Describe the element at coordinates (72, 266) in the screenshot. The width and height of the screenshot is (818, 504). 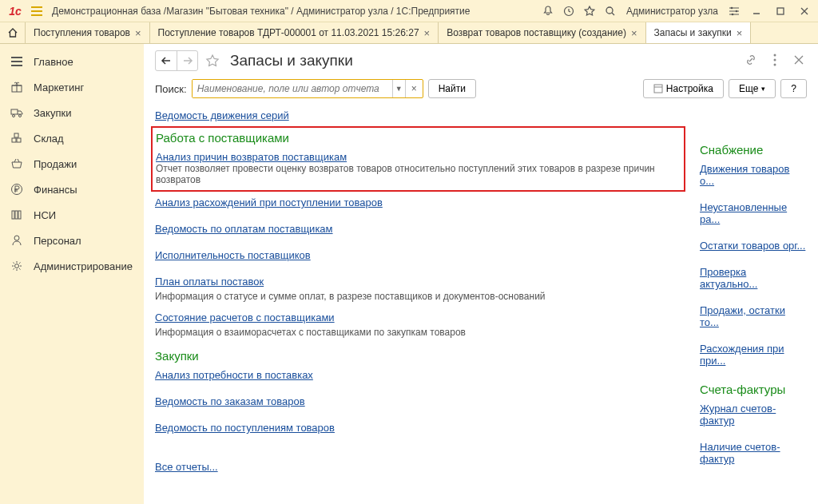
I see `sidebar-item-admin: Администрирование` at that location.